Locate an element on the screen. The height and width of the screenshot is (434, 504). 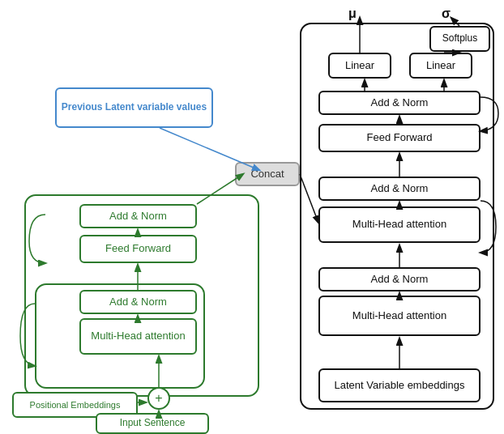
linear-left-box: Linear is located at coordinates (360, 66).